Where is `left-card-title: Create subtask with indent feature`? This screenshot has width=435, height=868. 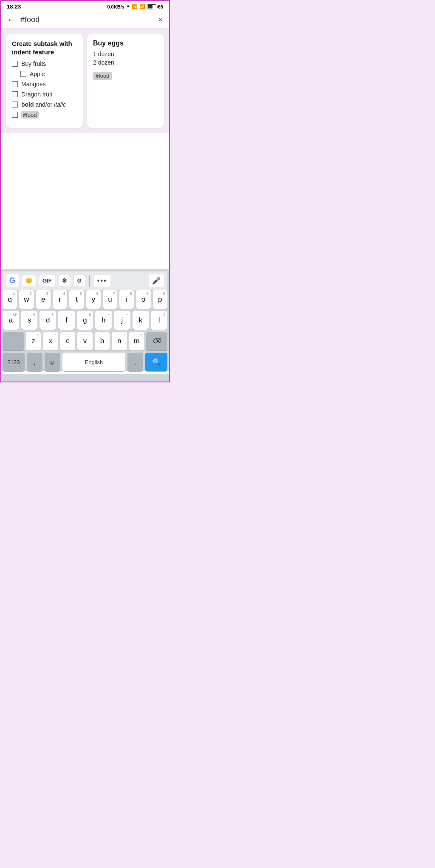
left-card-title: Create subtask with indent feature is located at coordinates (44, 48).